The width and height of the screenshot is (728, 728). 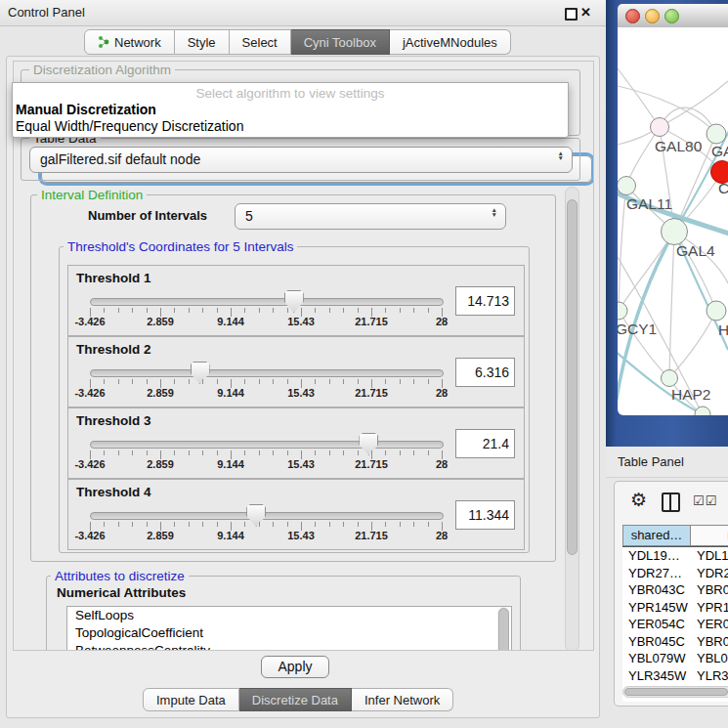 What do you see at coordinates (709, 676) in the screenshot?
I see `table-cell: YLR3` at bounding box center [709, 676].